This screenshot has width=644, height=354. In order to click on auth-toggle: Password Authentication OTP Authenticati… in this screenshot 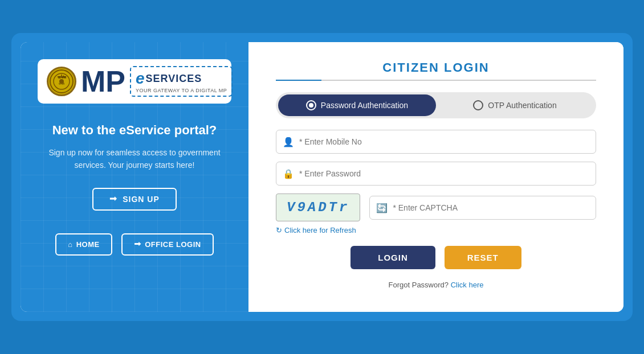, I will do `click(436, 105)`.